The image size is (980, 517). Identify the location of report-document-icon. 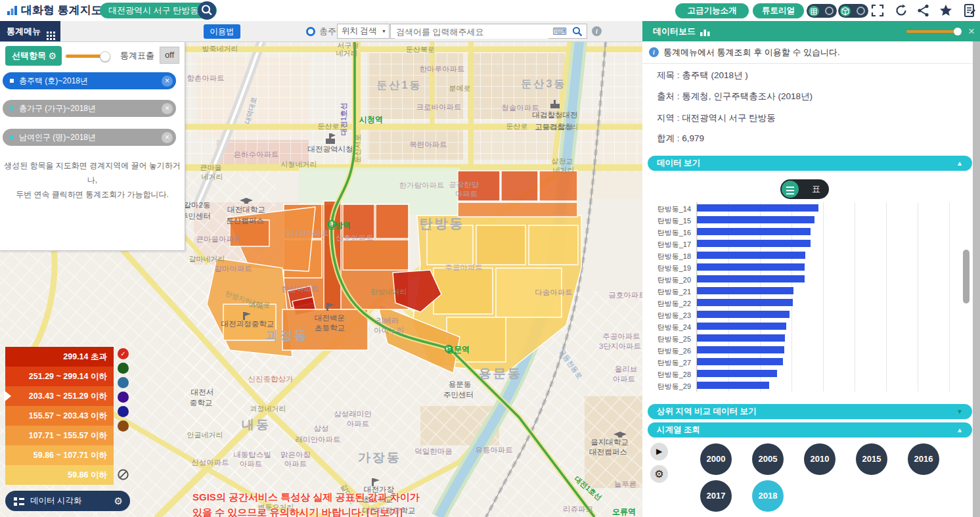
(969, 11).